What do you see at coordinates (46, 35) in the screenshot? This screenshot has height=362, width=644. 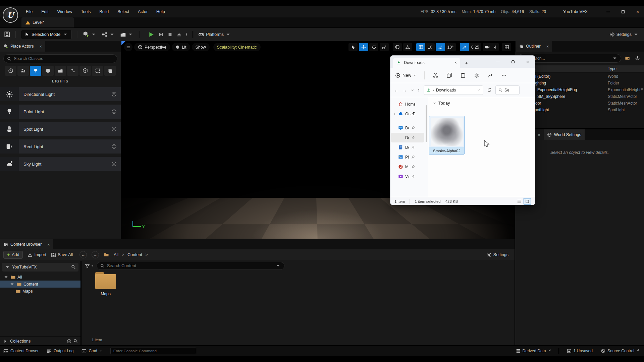 I see `selection-mode-dropdown: Selection Mode` at bounding box center [46, 35].